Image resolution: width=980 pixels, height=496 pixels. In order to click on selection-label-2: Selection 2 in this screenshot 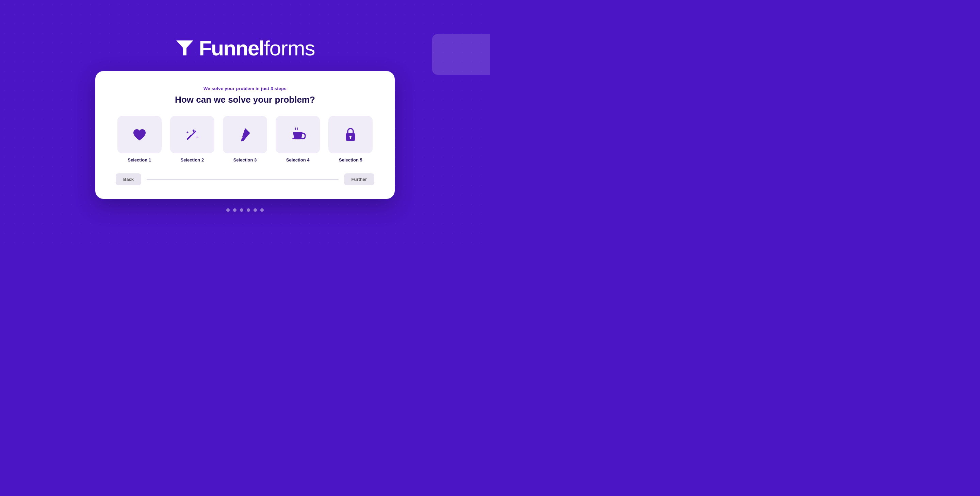, I will do `click(192, 160)`.